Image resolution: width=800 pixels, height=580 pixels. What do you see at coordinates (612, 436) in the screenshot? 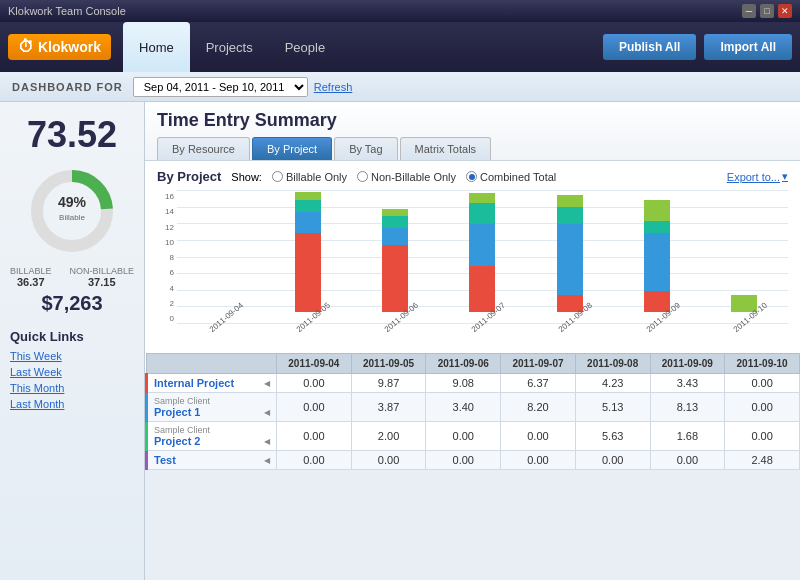
I see `table-cell-value: 5.63` at bounding box center [612, 436].